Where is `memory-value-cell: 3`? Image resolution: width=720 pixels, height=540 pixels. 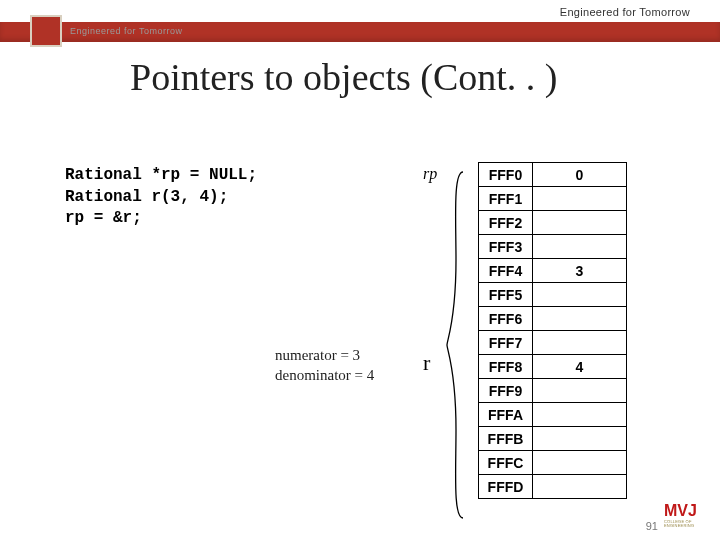 memory-value-cell: 3 is located at coordinates (580, 271).